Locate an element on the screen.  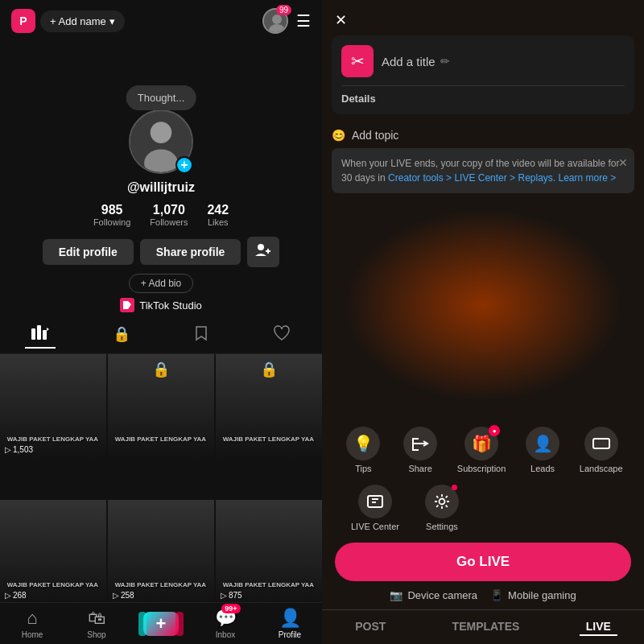
live-form: ✂ Add a title ✏ Details is located at coordinates (483, 75).